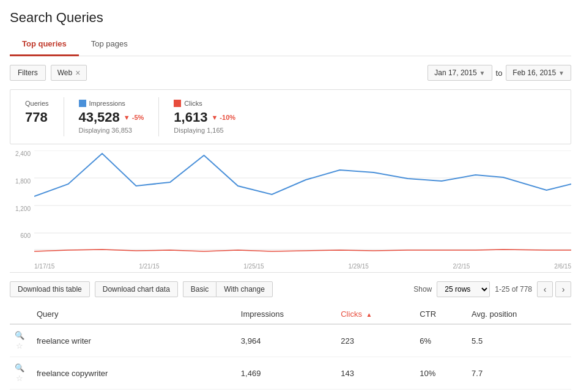  I want to click on date-to-button: Feb 16, 2015 ▼, so click(538, 73).